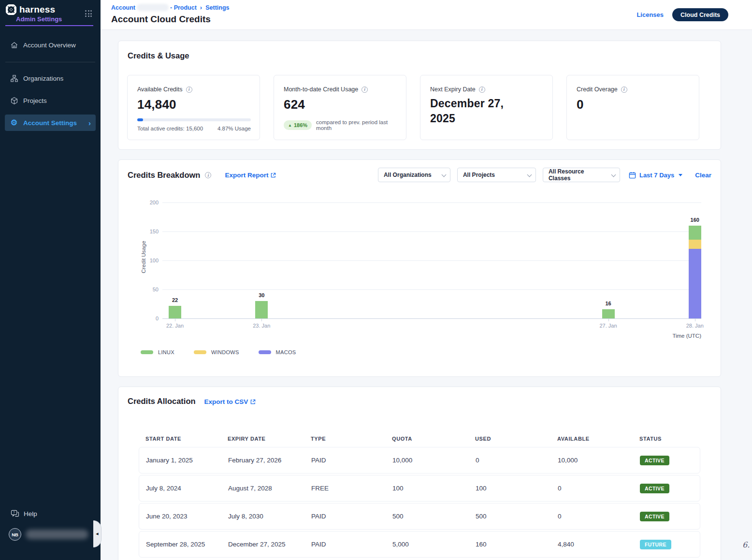 The image size is (752, 560). Describe the element at coordinates (413, 107) in the screenshot. I see `stat-cards: Available Credits i 14,840 Total active …` at that location.